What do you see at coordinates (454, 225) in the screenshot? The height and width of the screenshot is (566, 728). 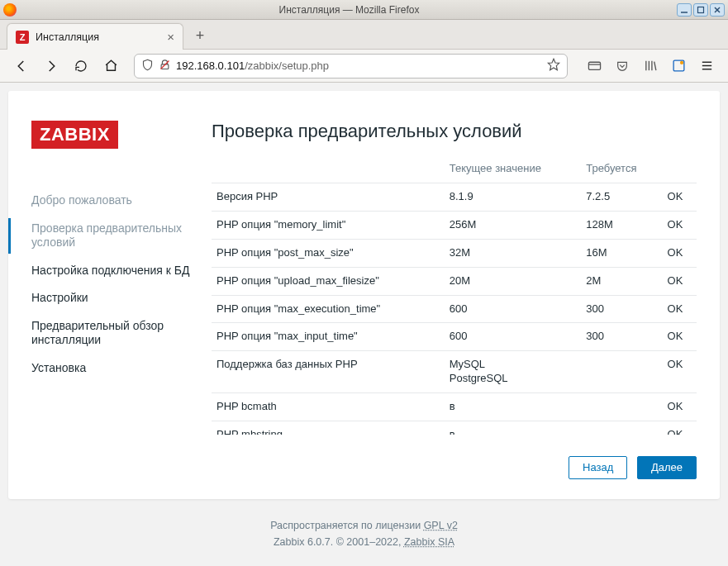 I see `table-row: PHP опция "memory_limit"256M128MOK` at bounding box center [454, 225].